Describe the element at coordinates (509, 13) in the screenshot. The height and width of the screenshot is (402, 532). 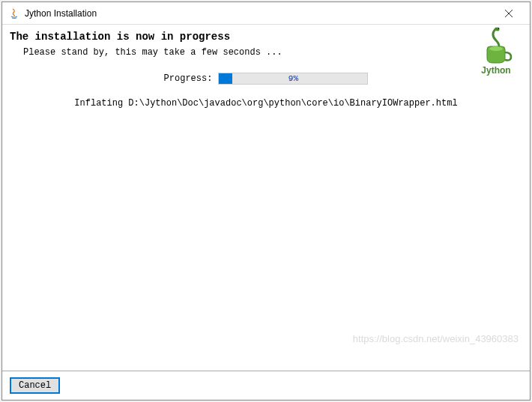
I see `close-button` at that location.